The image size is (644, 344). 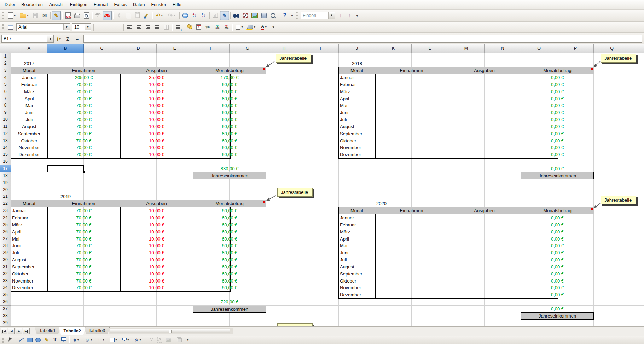 What do you see at coordinates (357, 260) in the screenshot?
I see `cell-J30: Juli` at bounding box center [357, 260].